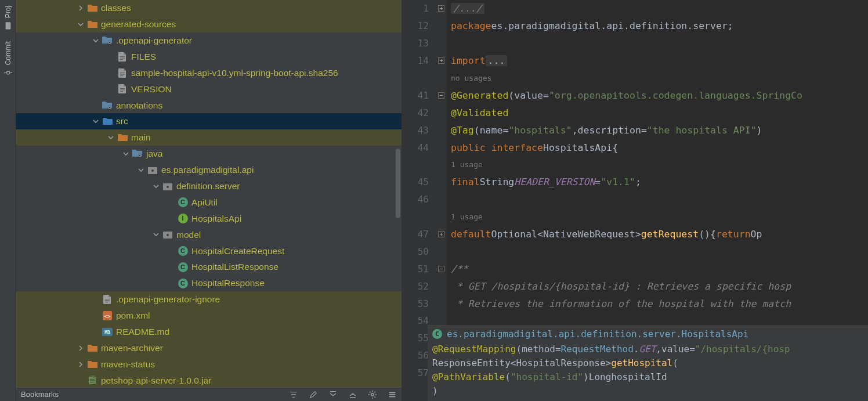  What do you see at coordinates (415, 286) in the screenshot?
I see `gutter-line-number: 52` at bounding box center [415, 286].